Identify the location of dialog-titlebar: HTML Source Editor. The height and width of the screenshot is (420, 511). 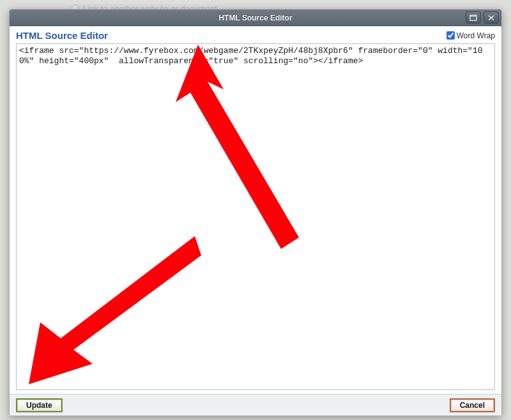
(256, 18).